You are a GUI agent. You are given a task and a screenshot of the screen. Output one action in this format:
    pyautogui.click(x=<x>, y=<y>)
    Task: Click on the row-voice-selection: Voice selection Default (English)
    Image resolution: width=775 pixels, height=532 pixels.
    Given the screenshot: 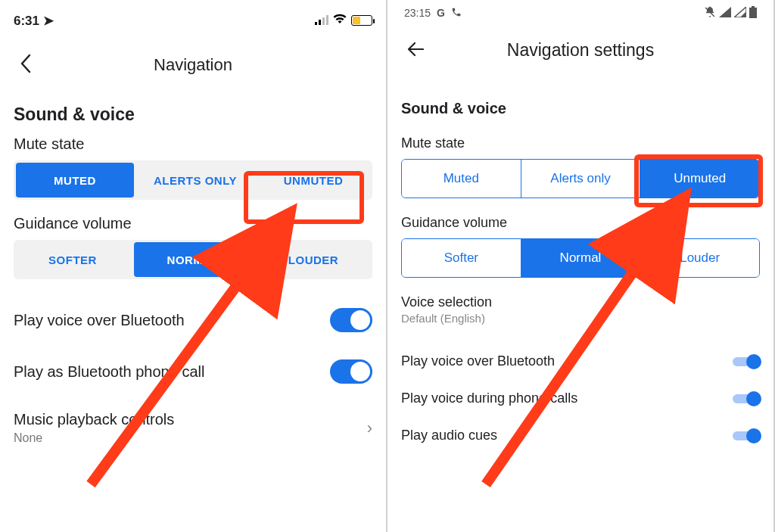 What is the action you would take?
    pyautogui.click(x=580, y=310)
    